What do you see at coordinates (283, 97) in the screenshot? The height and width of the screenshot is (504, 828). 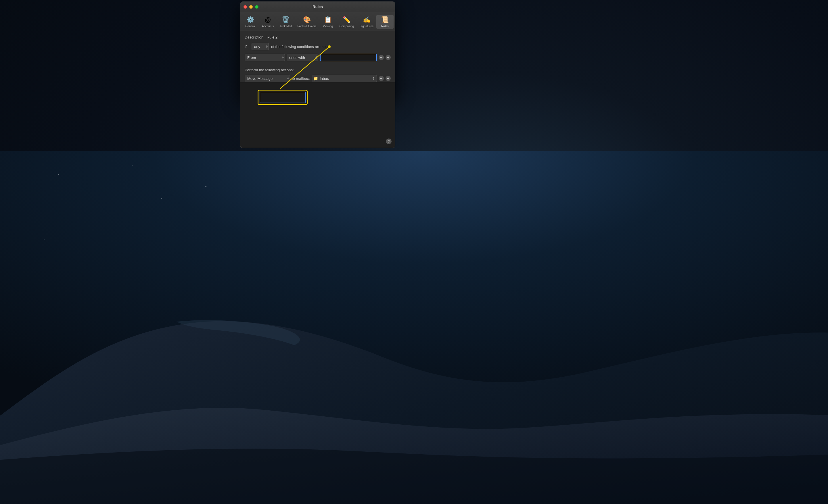 I see `zoomed-input-container` at bounding box center [283, 97].